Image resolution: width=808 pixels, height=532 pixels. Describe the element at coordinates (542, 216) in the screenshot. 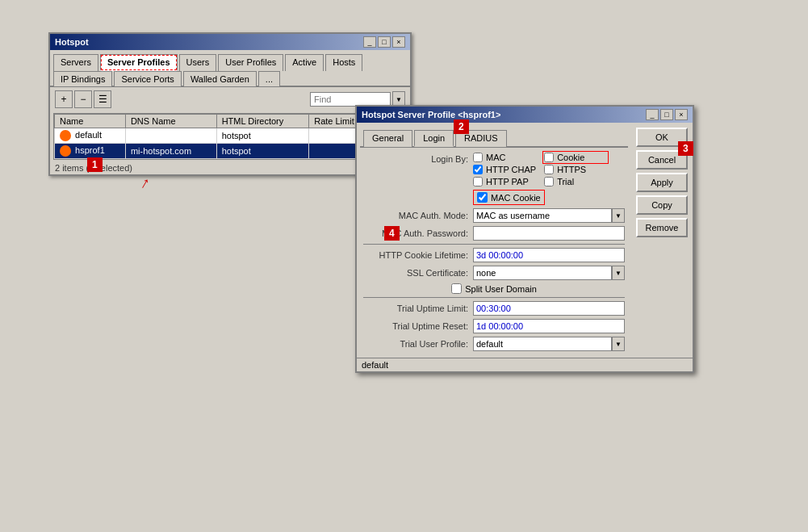

I see `mac-auth-mode-input` at that location.